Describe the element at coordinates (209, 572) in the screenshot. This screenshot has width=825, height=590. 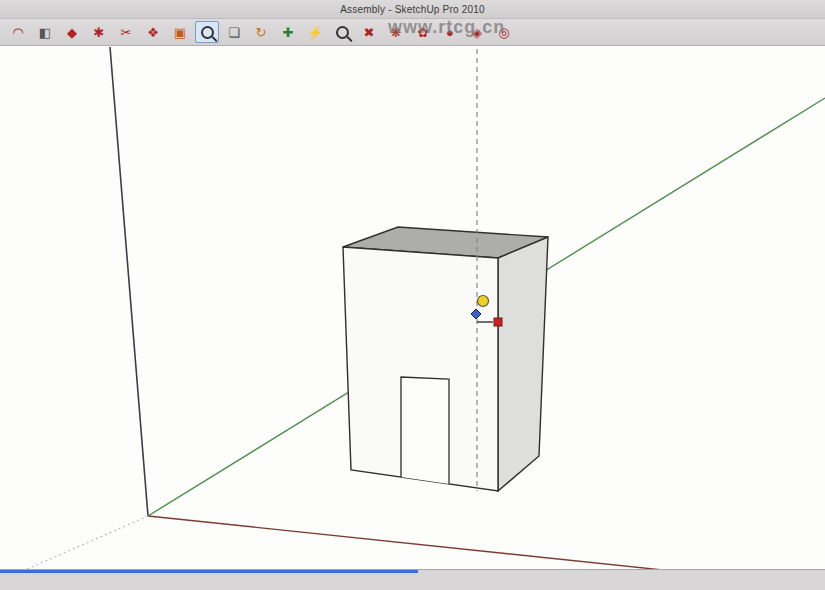
I see `status-accent-strip` at that location.